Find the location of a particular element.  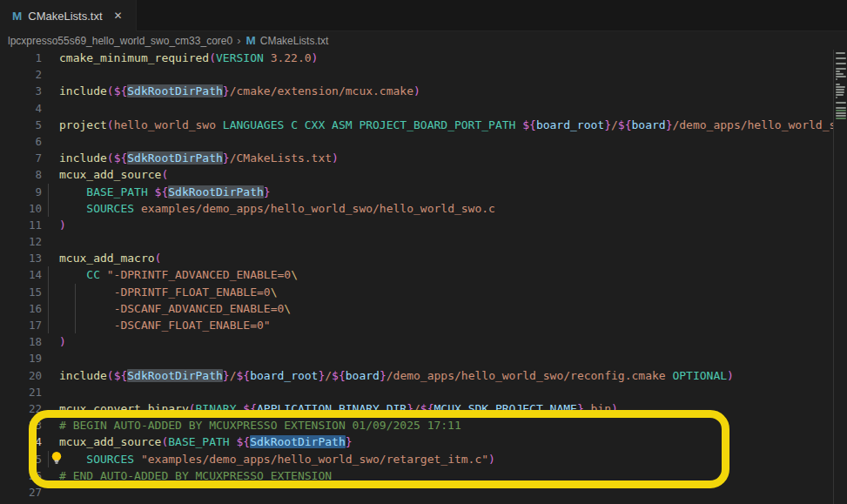

line-number: 27 is located at coordinates (21, 493).